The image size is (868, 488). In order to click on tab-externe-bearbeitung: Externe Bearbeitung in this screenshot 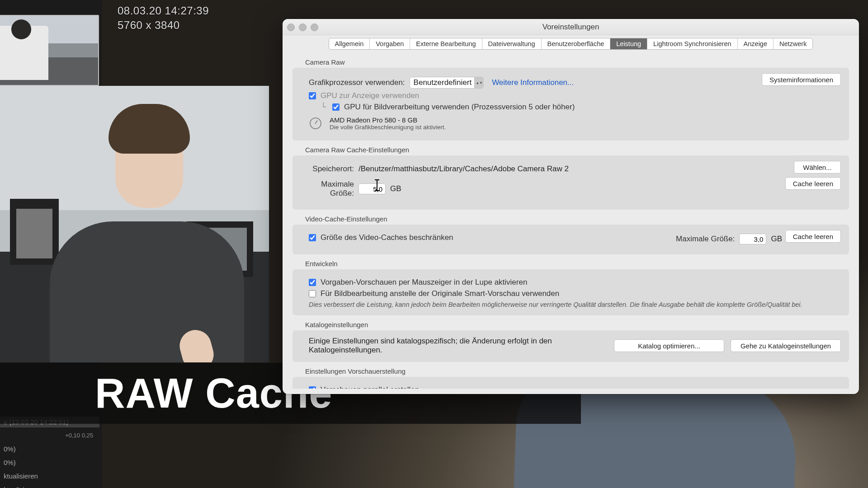, I will do `click(446, 44)`.